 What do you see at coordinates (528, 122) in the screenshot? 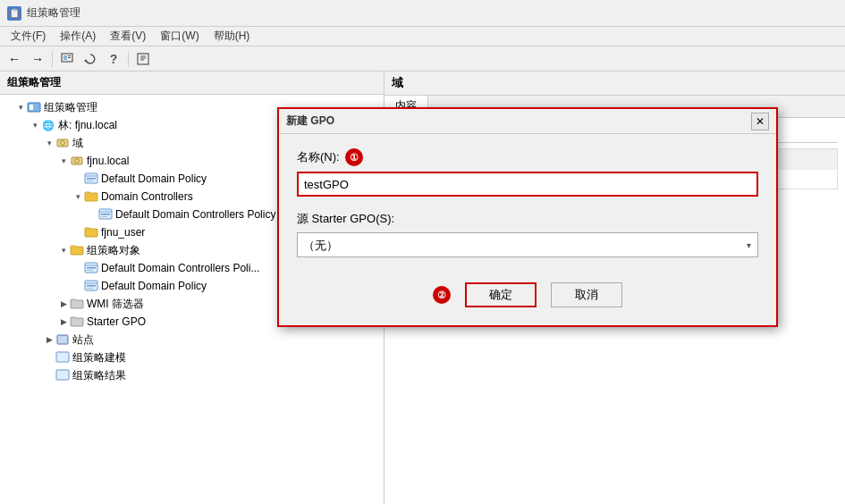
I see `dialog-title-bar: 新建 GPO ✕` at bounding box center [528, 122].